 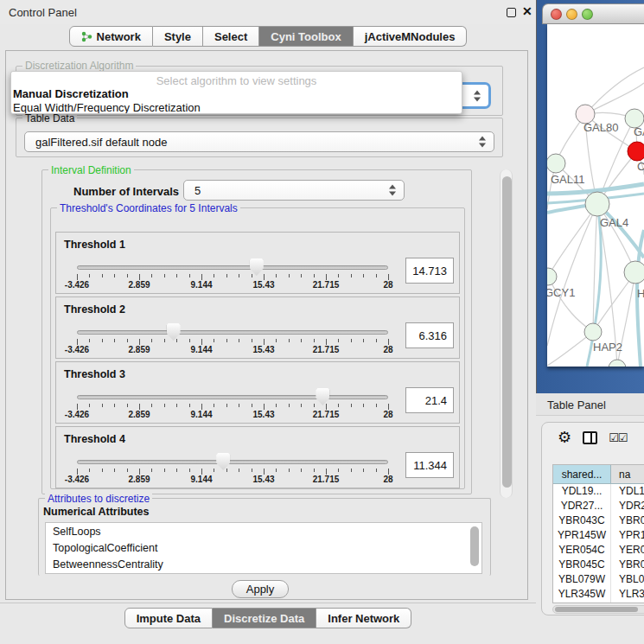 What do you see at coordinates (259, 142) in the screenshot?
I see `table-data-combobox: galFiltered.sif default node` at bounding box center [259, 142].